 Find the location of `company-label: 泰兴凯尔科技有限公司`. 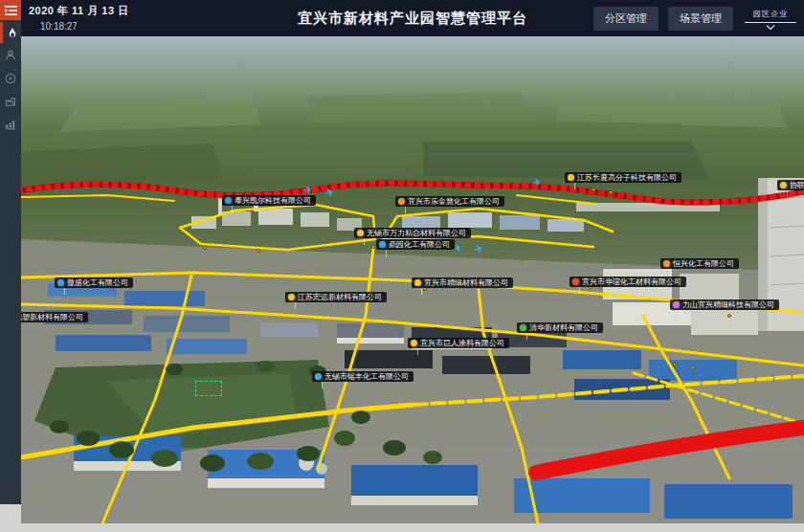

company-label: 泰兴凯尔科技有限公司 is located at coordinates (269, 201).